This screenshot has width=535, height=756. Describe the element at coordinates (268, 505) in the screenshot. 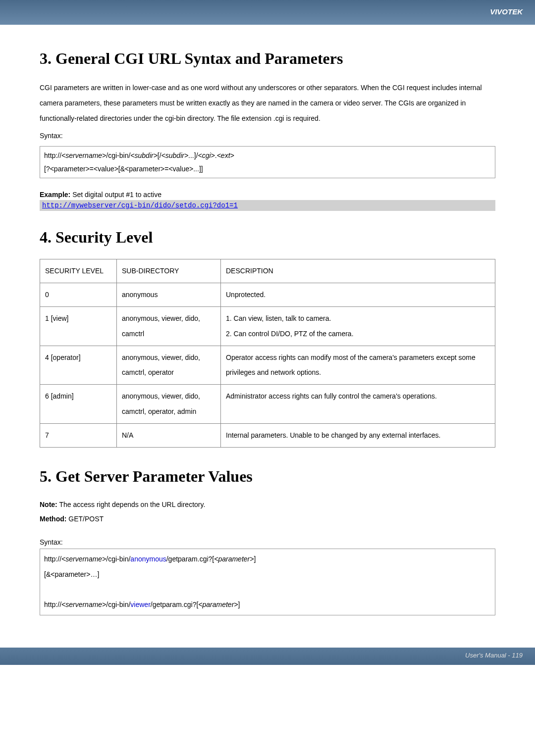

I see `note-line: Note: The access right depends on the UR…` at that location.